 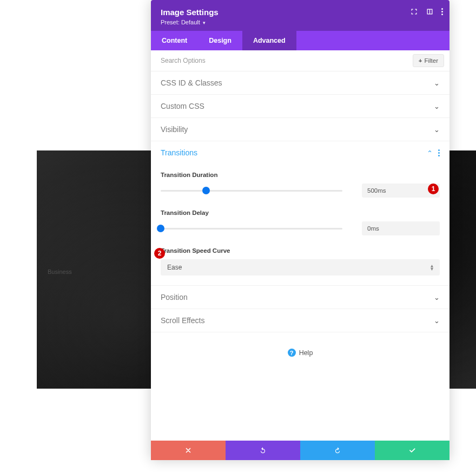 I want to click on expand-icon, so click(x=414, y=12).